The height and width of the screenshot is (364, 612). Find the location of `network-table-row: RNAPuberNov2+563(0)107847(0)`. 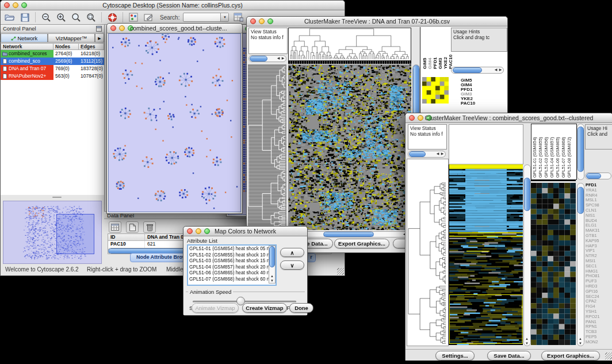

network-table-row: RNAPuberNov2+563(0)107847(0) is located at coordinates (52, 76).